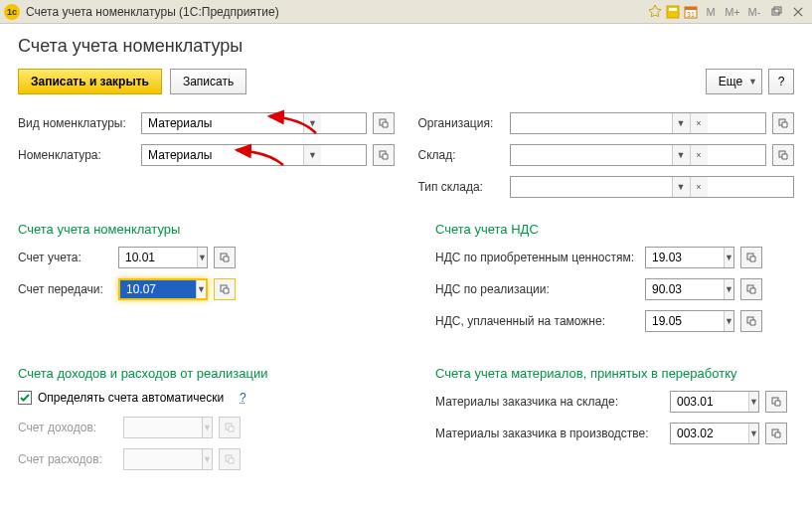  Describe the element at coordinates (163, 459) in the screenshot. I see `expense-account-input` at that location.